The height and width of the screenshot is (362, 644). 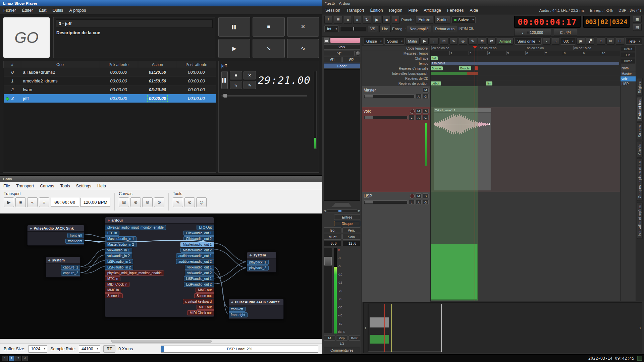 What do you see at coordinates (628, 74) in the screenshot?
I see `track-list-item: Master` at bounding box center [628, 74].